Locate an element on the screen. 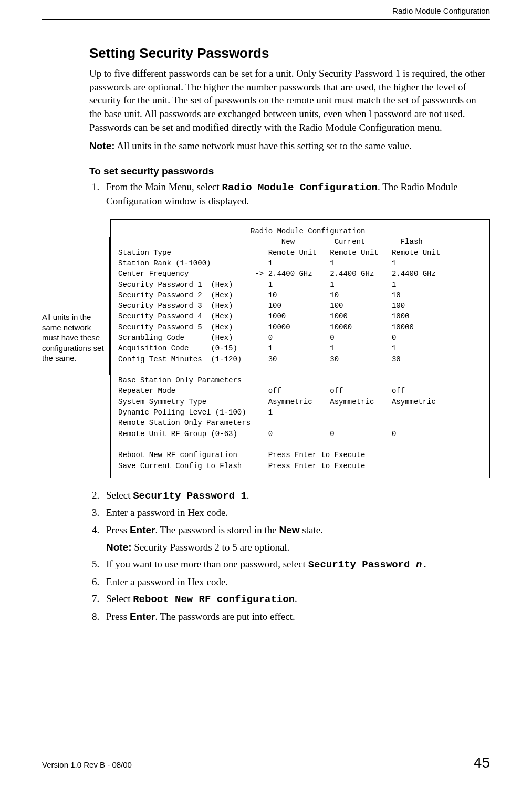 This screenshot has height=787, width=532. step2-text-a: Select is located at coordinates (120, 495).